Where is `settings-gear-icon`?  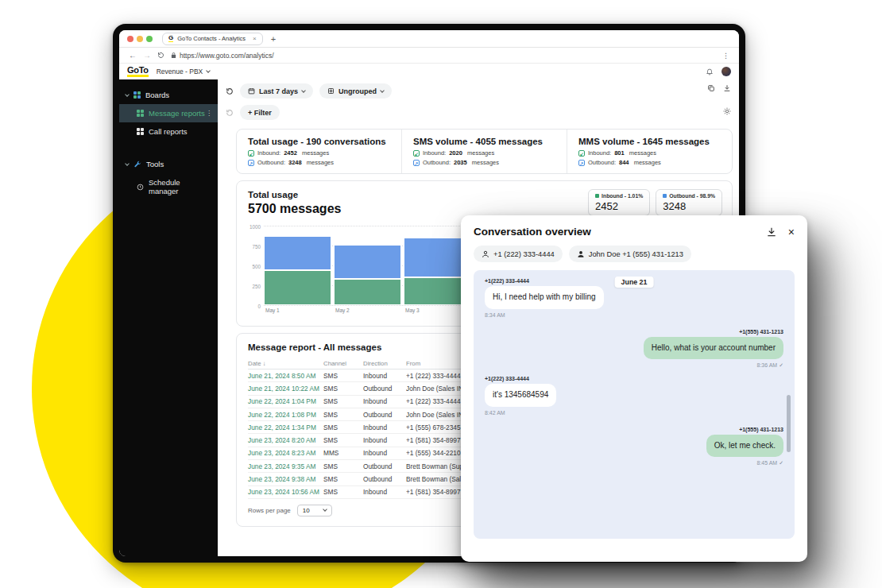 settings-gear-icon is located at coordinates (727, 111).